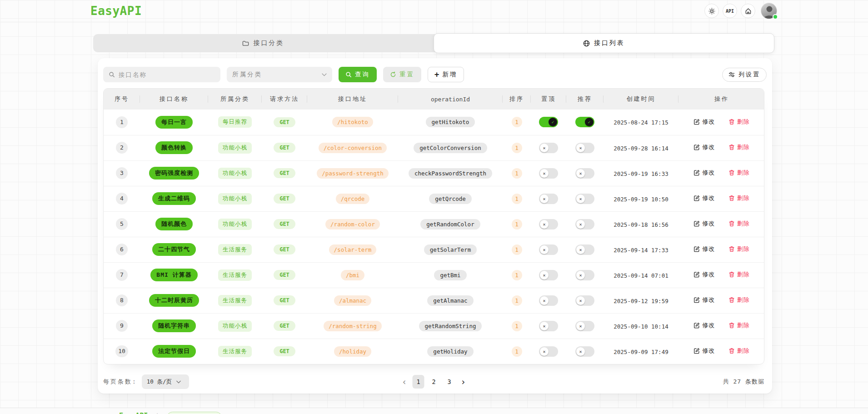 The image size is (868, 414). Describe the element at coordinates (174, 122) in the screenshot. I see `api-name-pill: 每日一言` at that location.